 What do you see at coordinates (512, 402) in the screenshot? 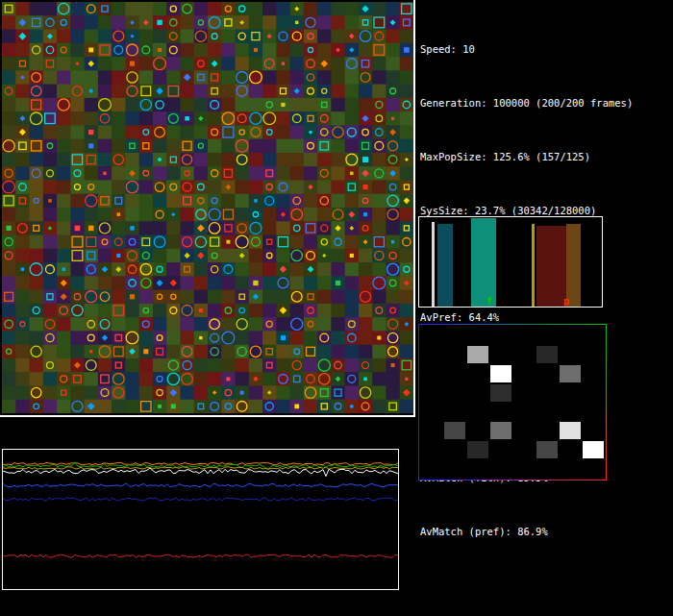
I see `heatmap-grid` at bounding box center [512, 402].